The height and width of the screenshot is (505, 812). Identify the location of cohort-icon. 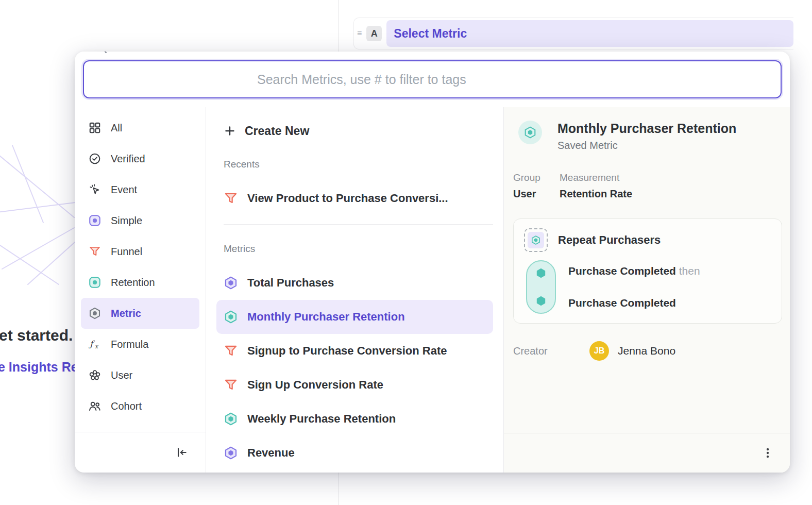
(95, 406).